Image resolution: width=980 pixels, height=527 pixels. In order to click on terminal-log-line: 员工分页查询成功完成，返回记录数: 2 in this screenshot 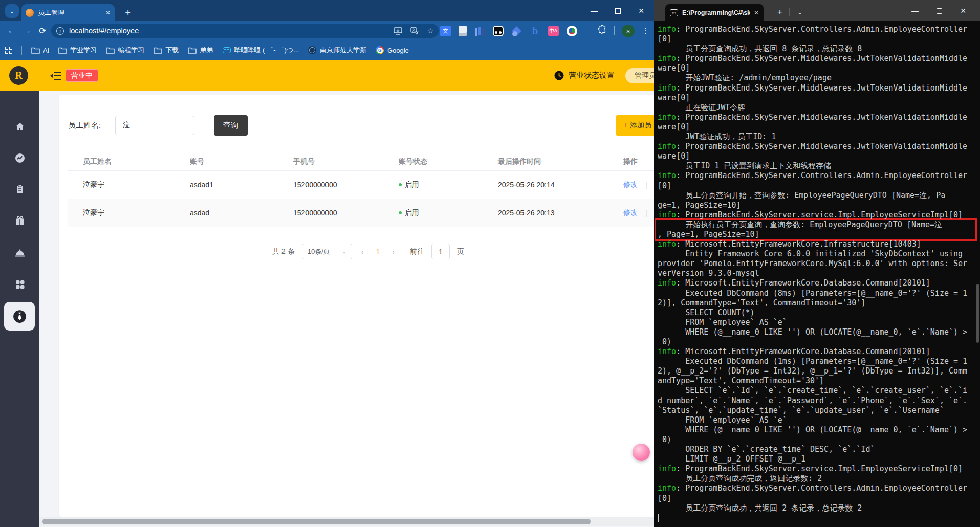, I will do `click(818, 479)`.